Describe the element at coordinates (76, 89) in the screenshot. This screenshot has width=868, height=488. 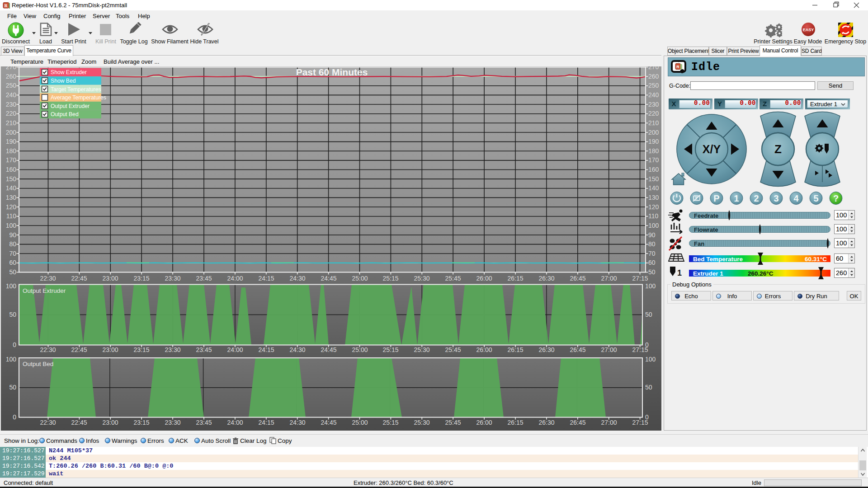
I see `svg-text: Target Temperatures` at that location.